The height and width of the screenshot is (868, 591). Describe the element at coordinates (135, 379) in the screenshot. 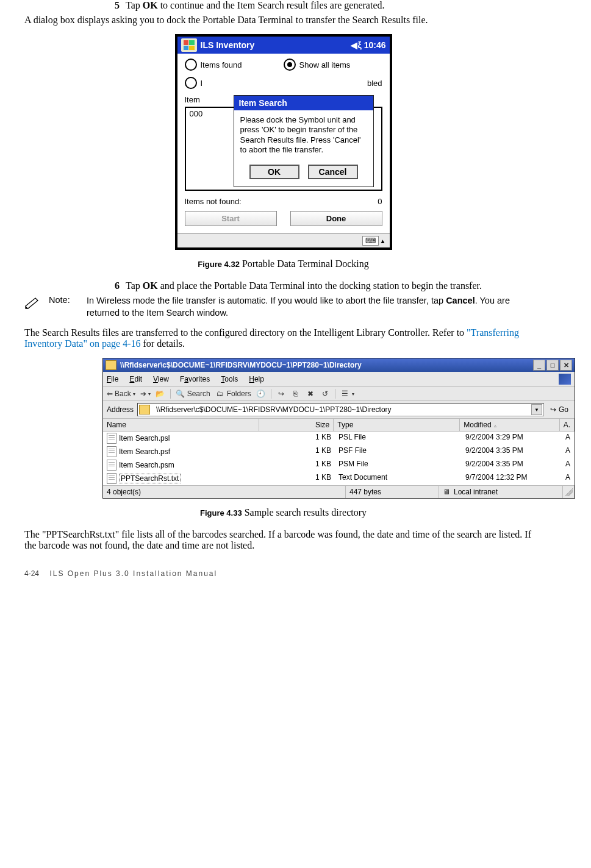

I see `menu-edit: Edit` at that location.